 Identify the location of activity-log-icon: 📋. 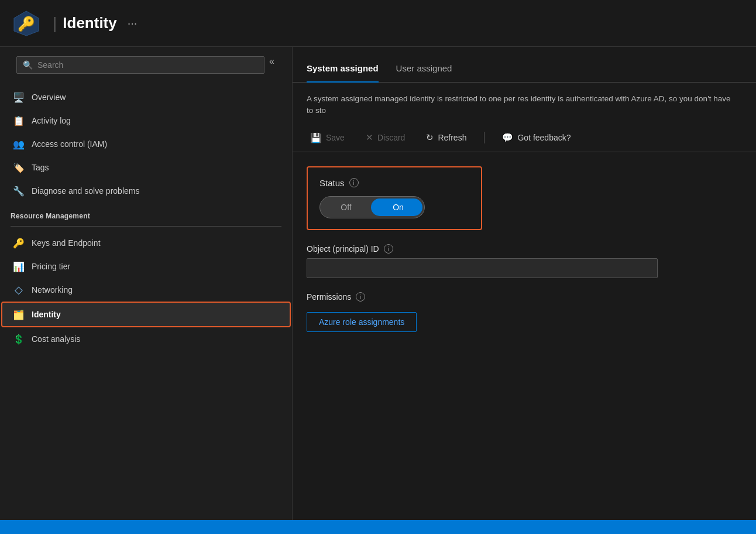
(19, 121).